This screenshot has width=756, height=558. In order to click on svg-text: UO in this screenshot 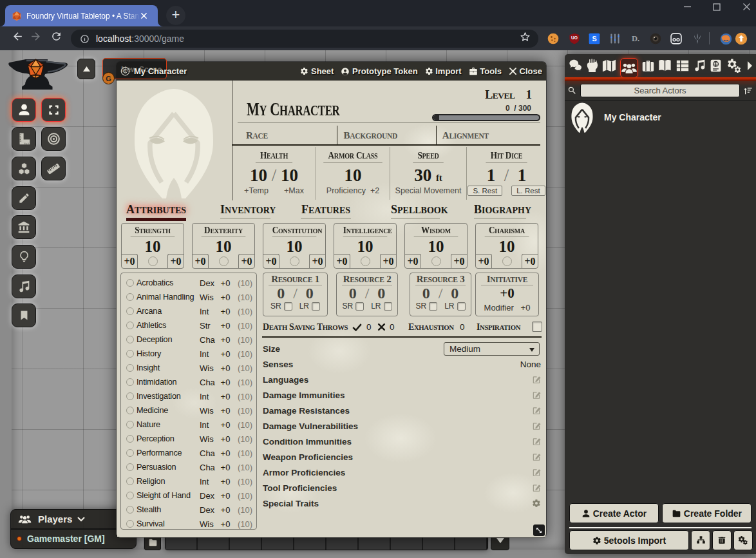, I will do `click(574, 37)`.